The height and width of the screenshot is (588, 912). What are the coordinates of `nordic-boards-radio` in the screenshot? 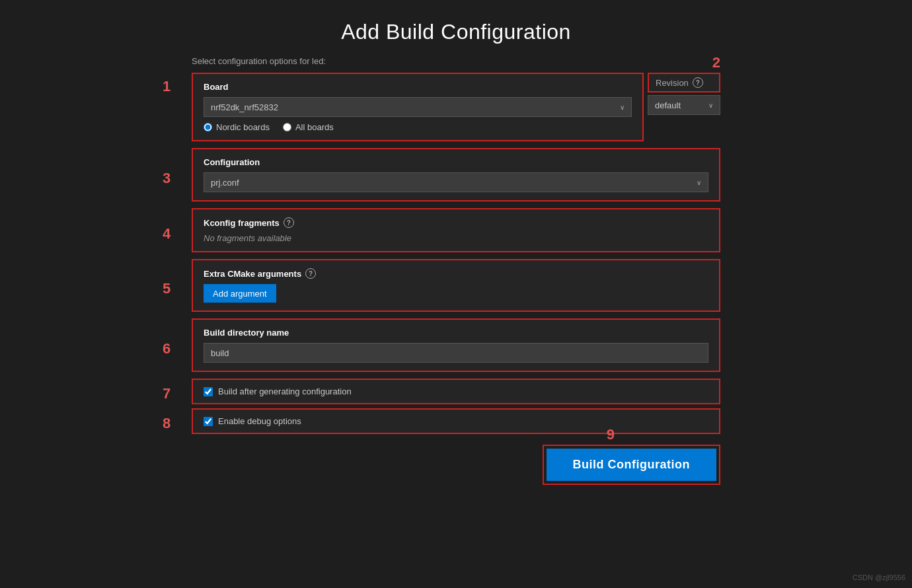 It's located at (208, 127).